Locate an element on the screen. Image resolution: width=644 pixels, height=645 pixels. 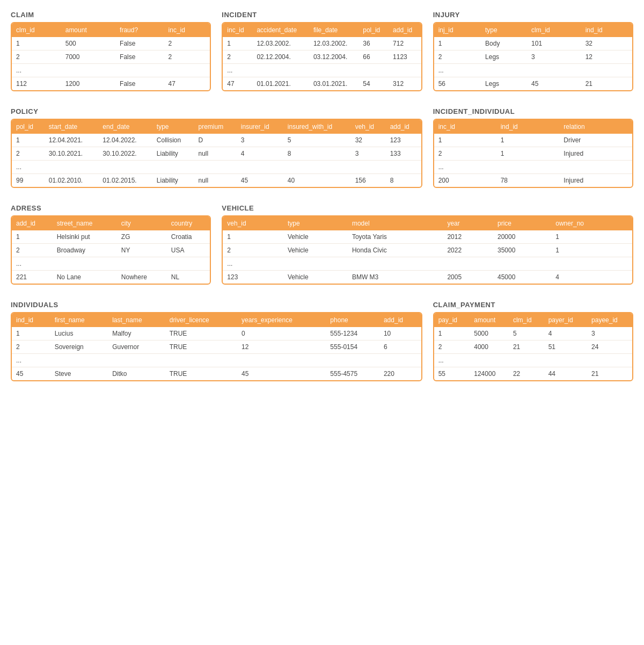
table-cell: 112 is located at coordinates (36, 84).